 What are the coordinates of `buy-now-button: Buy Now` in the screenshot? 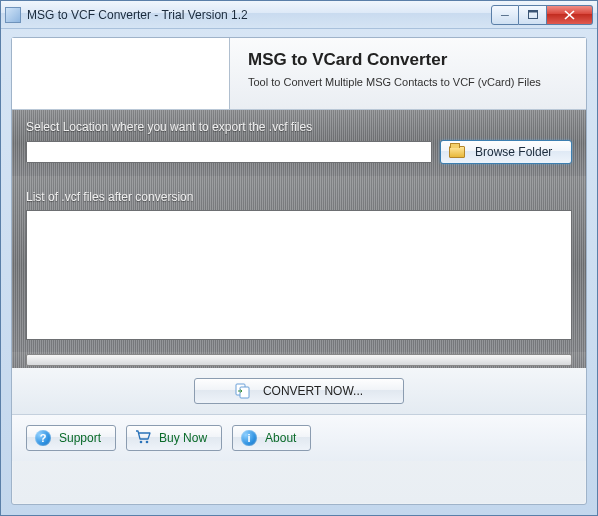 It's located at (174, 438).